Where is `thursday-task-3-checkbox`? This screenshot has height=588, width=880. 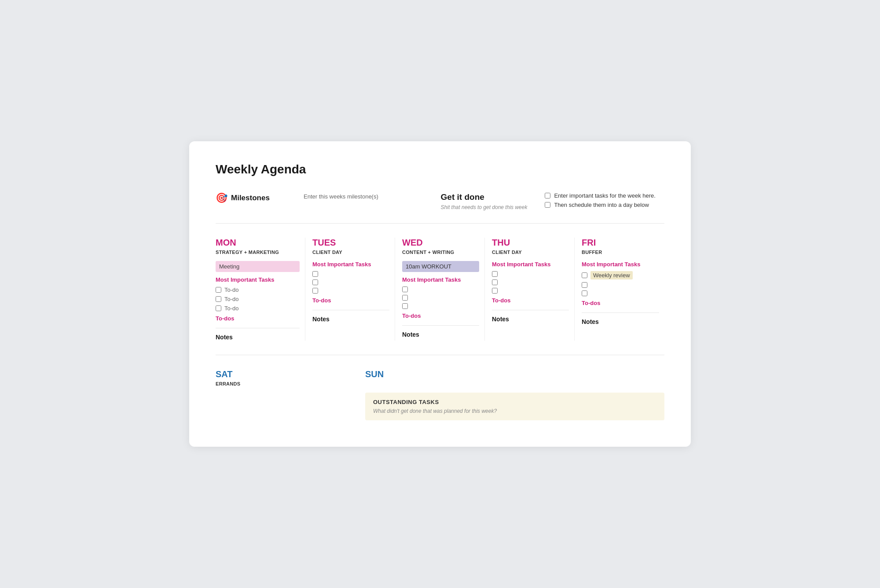 thursday-task-3-checkbox is located at coordinates (495, 290).